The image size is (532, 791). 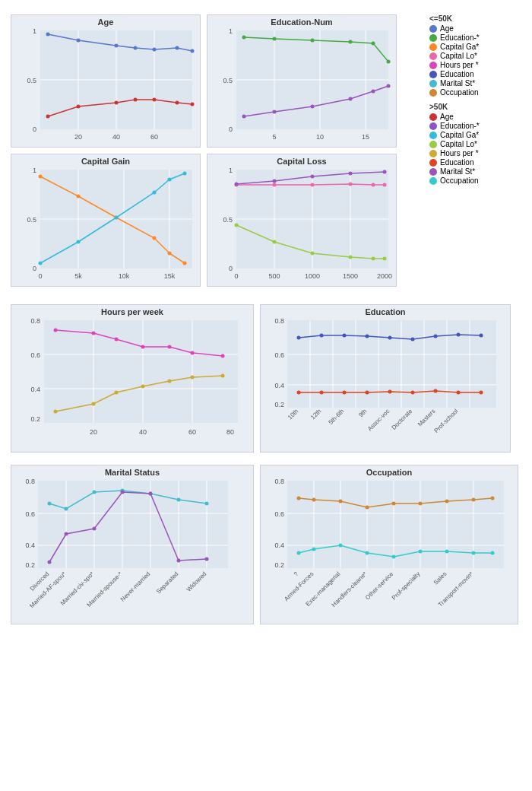 What do you see at coordinates (459, 181) in the screenshot?
I see `legend-label: Occupation` at bounding box center [459, 181].